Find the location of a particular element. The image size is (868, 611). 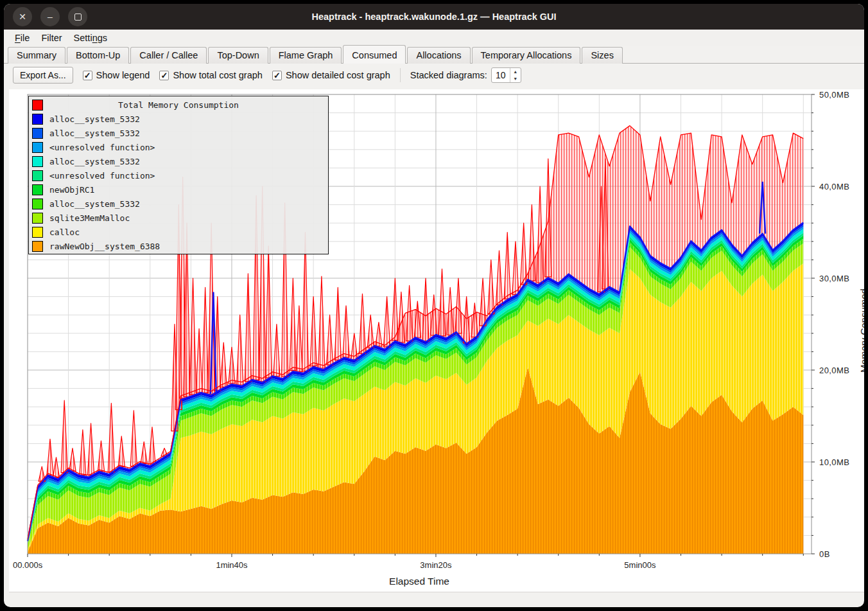

x-tick-label: 00.000s is located at coordinates (28, 565).